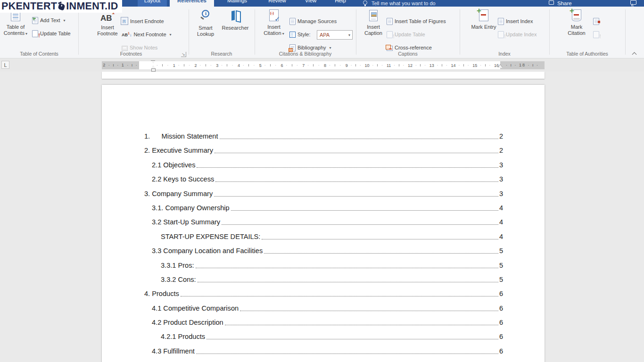 The width and height of the screenshot is (644, 362). Describe the element at coordinates (500, 66) in the screenshot. I see `right-indent-marker` at that location.